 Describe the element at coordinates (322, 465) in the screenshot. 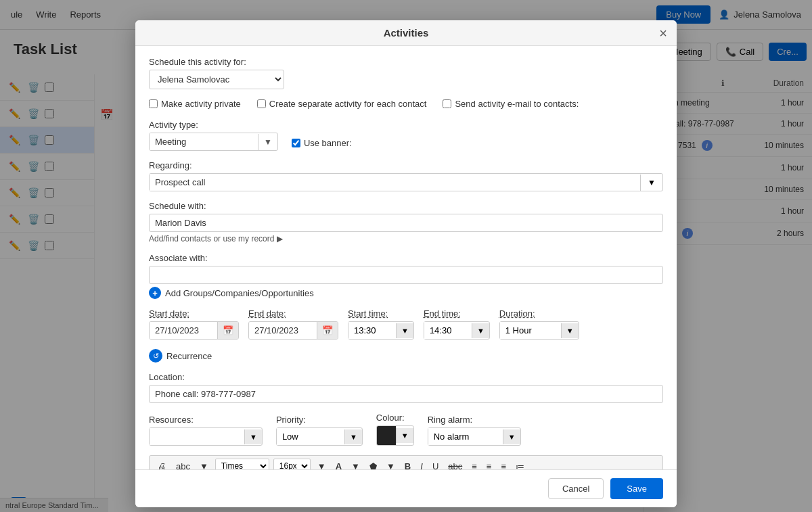

I see `editor-size-dropdown: ▼` at that location.